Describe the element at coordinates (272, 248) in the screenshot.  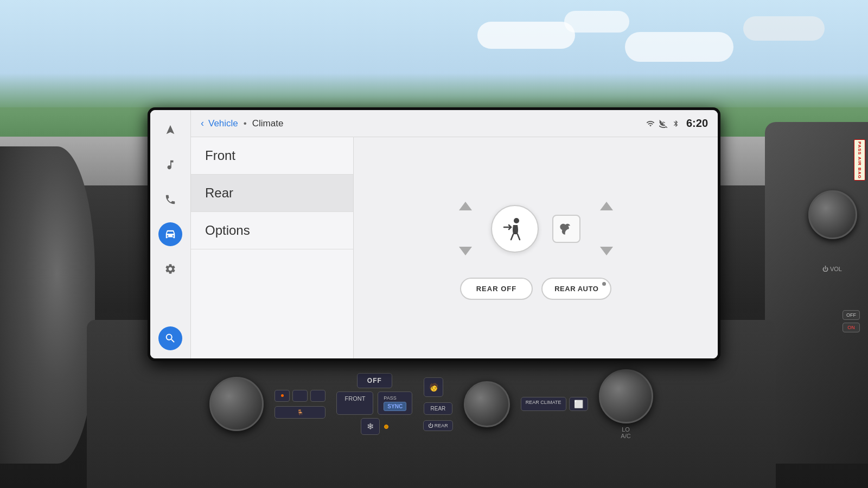
I see `nav-menu: Front Rear Options` at that location.